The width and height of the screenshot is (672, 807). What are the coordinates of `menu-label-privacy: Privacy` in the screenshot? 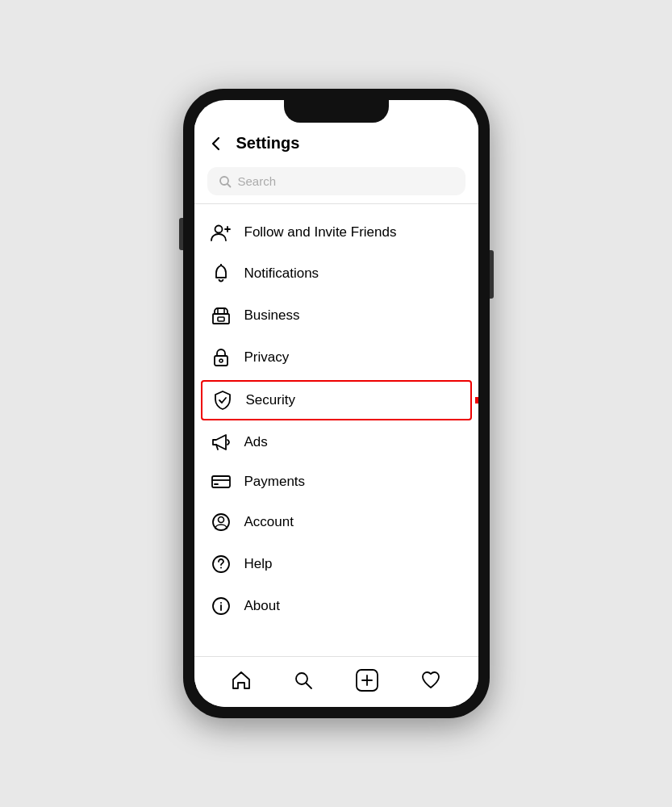 It's located at (267, 358).